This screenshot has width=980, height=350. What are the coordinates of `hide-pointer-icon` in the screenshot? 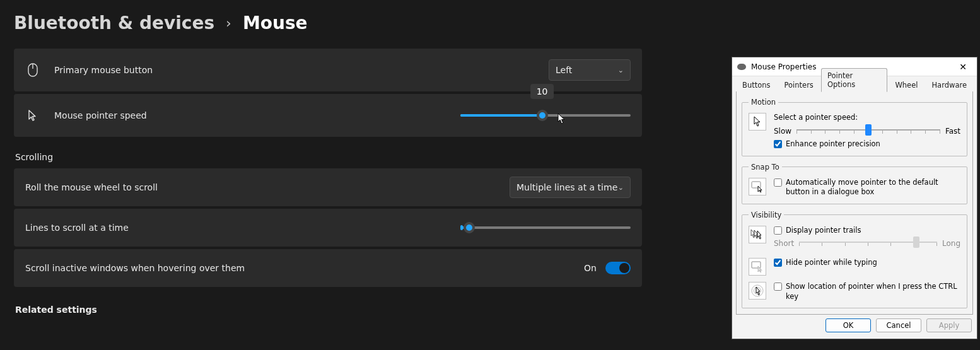 It's located at (757, 267).